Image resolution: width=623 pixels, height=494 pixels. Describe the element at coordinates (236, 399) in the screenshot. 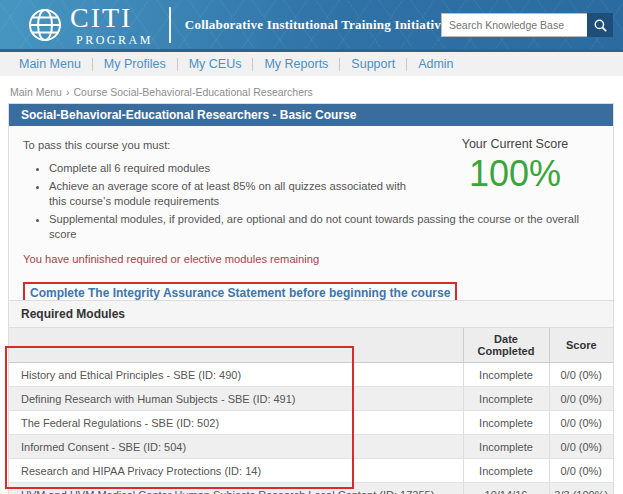

I see `module-name: Defining Research with Human Subjects - …` at that location.